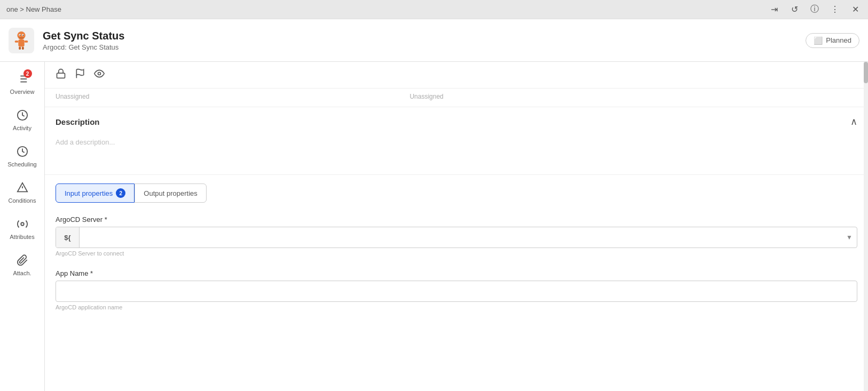  Describe the element at coordinates (434, 10) in the screenshot. I see `top-bar: one > New Phase ⇥ ↺ ⓘ ⋮ ✕` at that location.